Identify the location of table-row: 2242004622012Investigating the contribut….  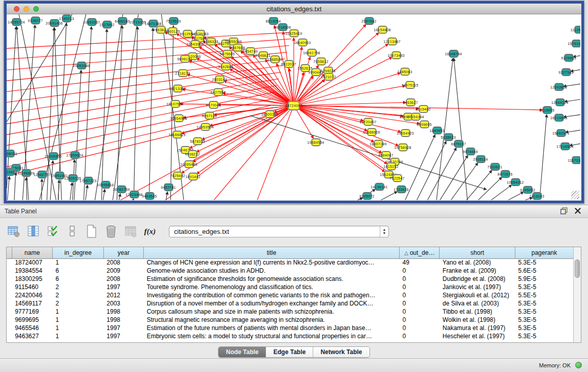
(290, 295).